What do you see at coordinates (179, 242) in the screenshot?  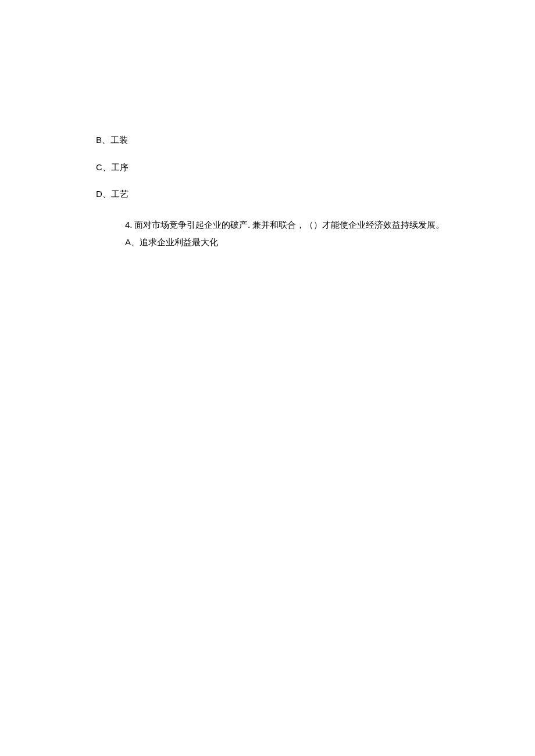 I see `option-a-text: 追求企业利益最大化` at bounding box center [179, 242].